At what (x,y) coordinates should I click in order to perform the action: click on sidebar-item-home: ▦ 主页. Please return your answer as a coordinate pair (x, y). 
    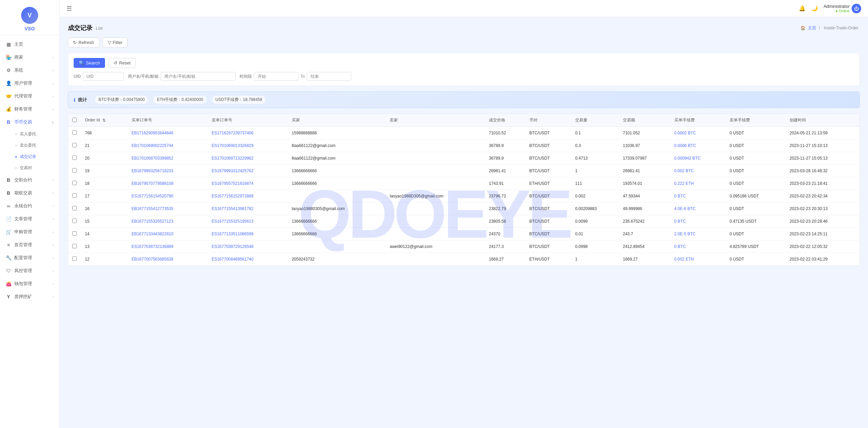
    Looking at the image, I should click on (30, 44).